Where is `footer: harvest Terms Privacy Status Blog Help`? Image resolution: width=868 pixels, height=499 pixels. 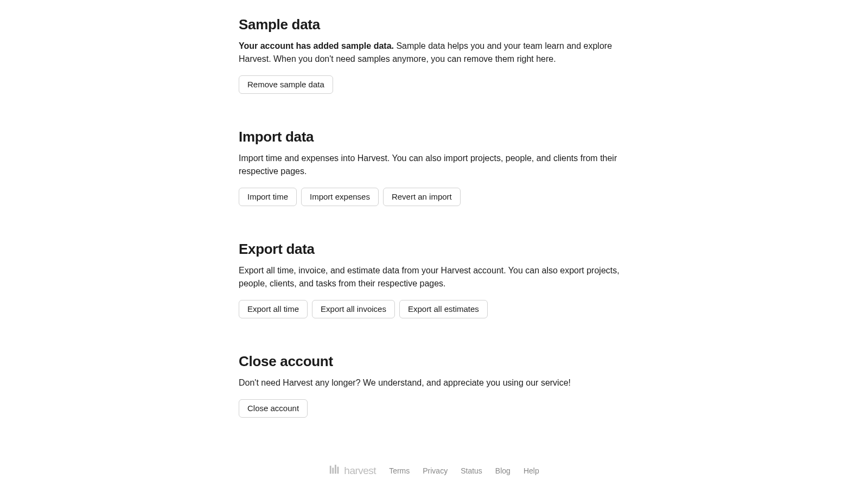 footer: harvest Terms Privacy Status Blog Help is located at coordinates (434, 476).